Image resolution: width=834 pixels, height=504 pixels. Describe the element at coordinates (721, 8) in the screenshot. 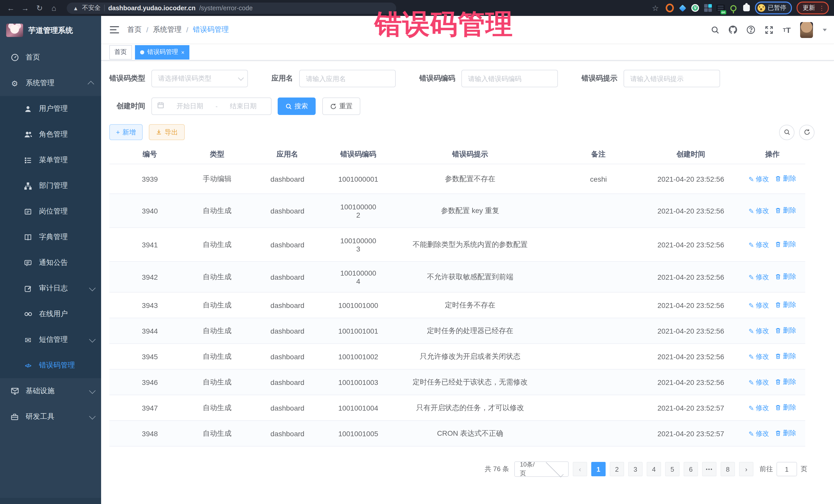

I see `tampermonkey-icon: on` at that location.